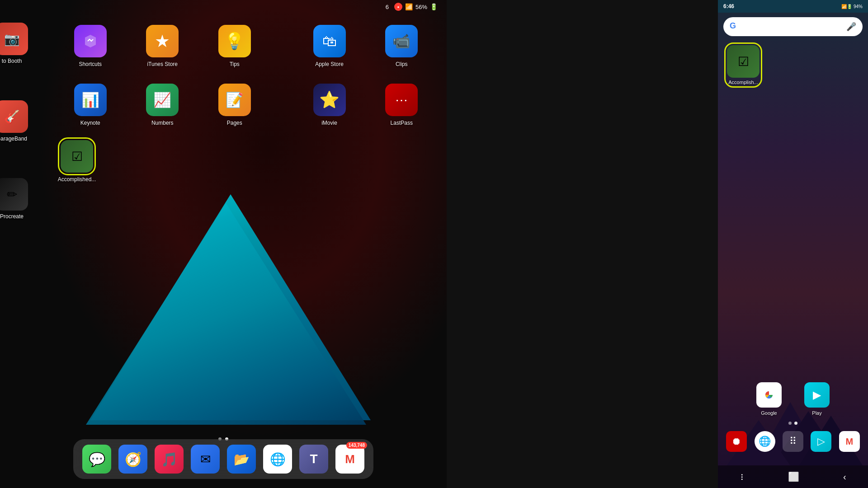 The image size is (868, 488). Describe the element at coordinates (205, 459) in the screenshot. I see `mail-dock-icon: ✉` at that location.